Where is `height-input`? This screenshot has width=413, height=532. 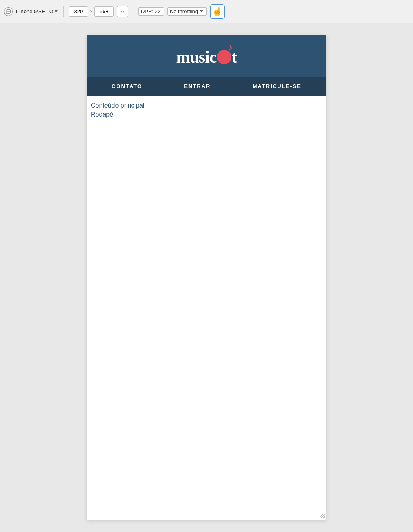
height-input is located at coordinates (104, 12).